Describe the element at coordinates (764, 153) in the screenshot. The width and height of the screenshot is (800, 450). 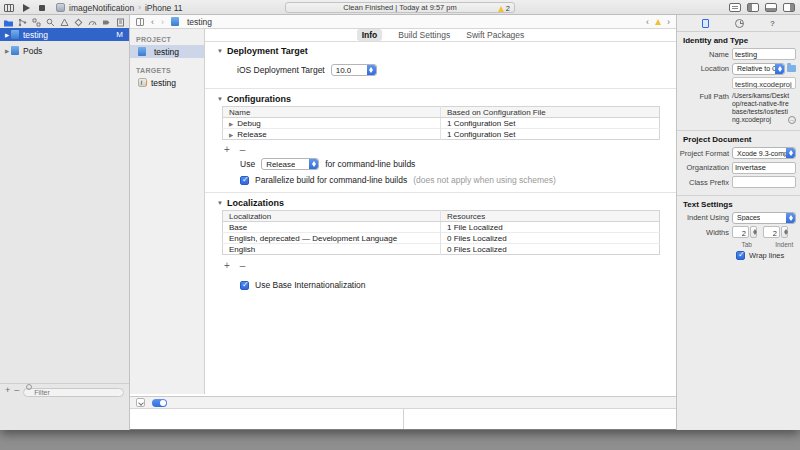
I see `project-format-popup: Xcode 9.3-compatible` at that location.